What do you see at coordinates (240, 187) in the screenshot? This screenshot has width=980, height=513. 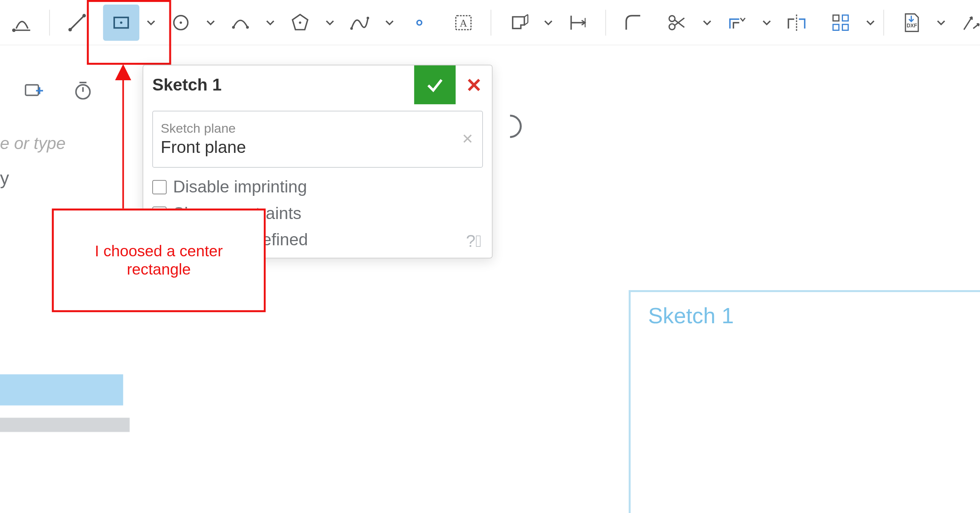 I see `disable-imprinting-label: Disable imprinting` at bounding box center [240, 187].